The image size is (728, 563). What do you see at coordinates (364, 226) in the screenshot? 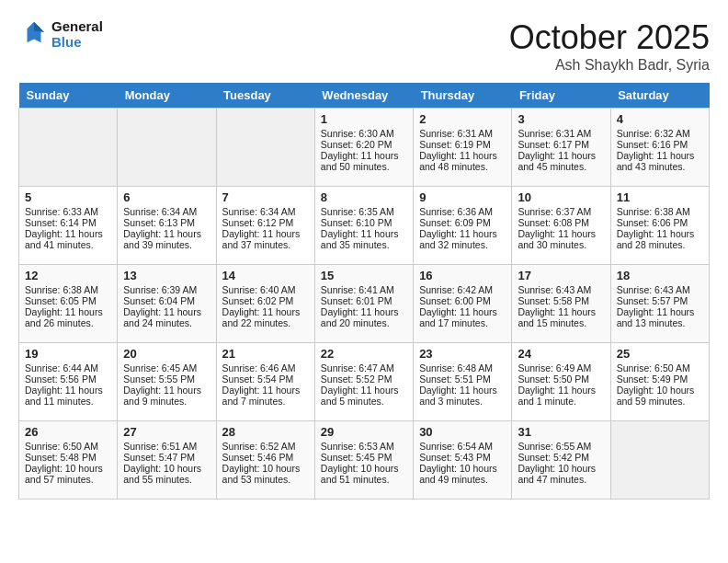
I see `week-row-2: 5Sunrise: 6:33 AMSunset: 6:14 PMDaylight…` at bounding box center [364, 226].